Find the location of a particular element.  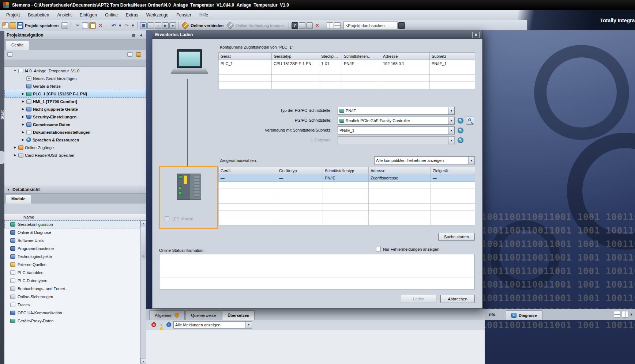

tree-item-online-access: Online-Zugänge is located at coordinates (75, 148).